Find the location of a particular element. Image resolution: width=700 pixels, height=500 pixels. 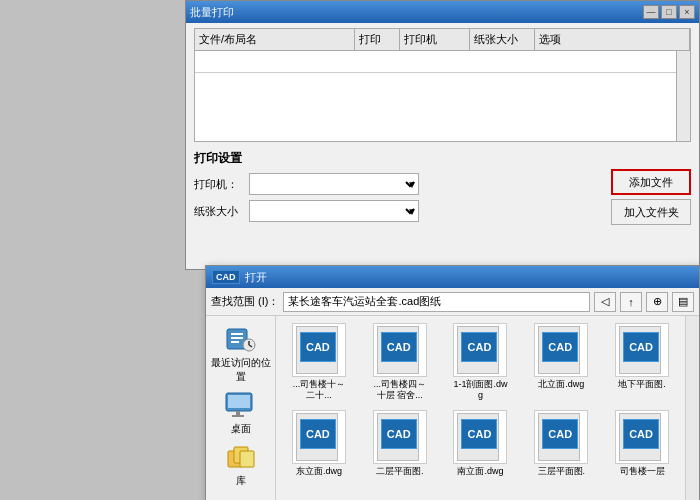

file-icon-7: CAD is located at coordinates (480, 437).